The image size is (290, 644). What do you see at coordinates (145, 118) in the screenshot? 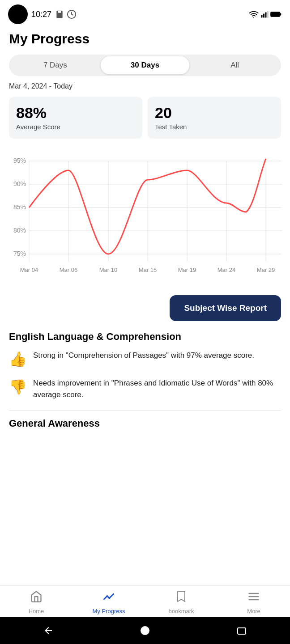
I see `stats-row: 88% Average Score 20 Test Taken` at bounding box center [145, 118].